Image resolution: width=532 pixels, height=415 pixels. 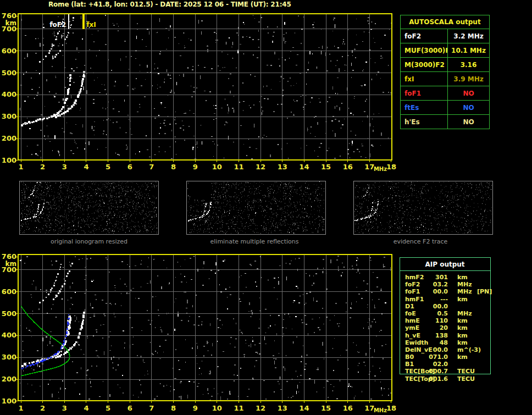 I want to click on x-tick-label: 12, so click(x=261, y=408).